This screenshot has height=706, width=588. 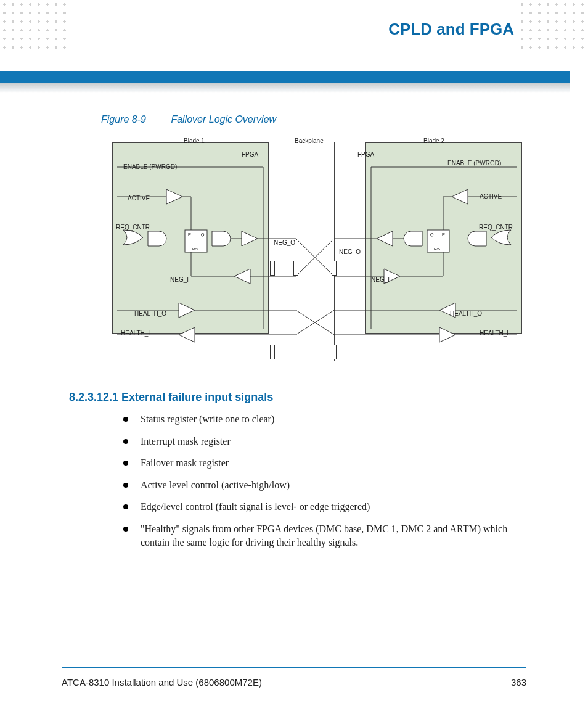 What do you see at coordinates (494, 333) in the screenshot?
I see `health-i-right-label: HEALTH_I` at bounding box center [494, 333].